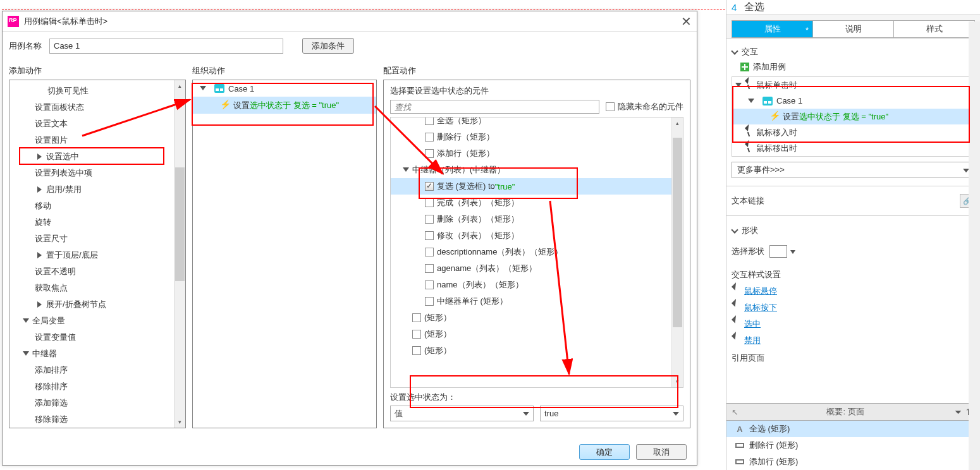  I want to click on action-set-var: 设置变量值, so click(97, 337).